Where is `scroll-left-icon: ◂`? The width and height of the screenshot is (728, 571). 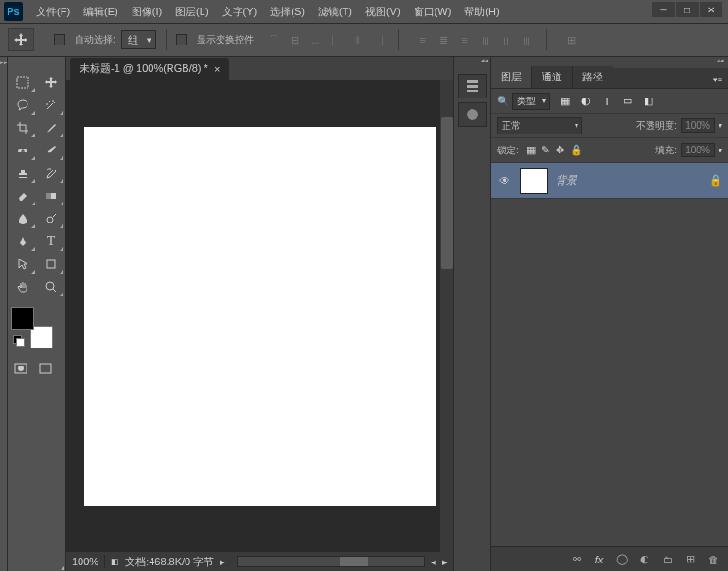 scroll-left-icon: ◂ is located at coordinates (434, 562).